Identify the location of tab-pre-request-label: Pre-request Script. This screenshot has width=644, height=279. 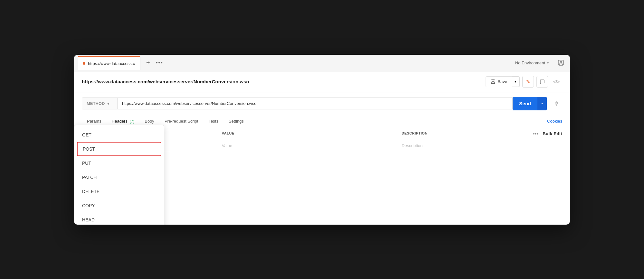
(182, 121).